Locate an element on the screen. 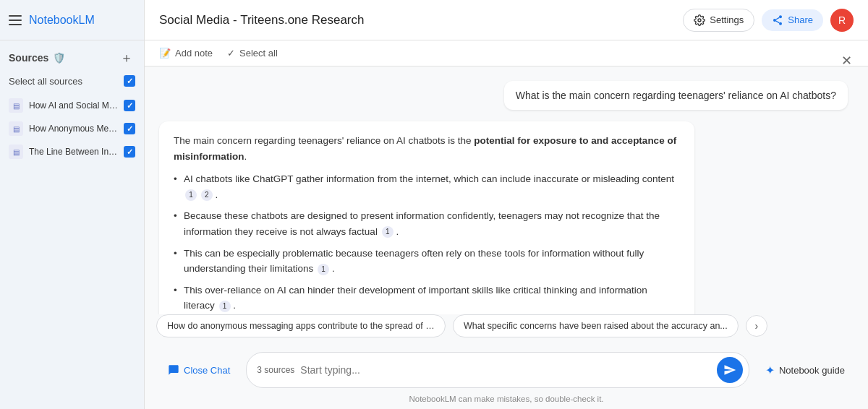  user-question-text: What is the main concern regarding teena… is located at coordinates (676, 95).